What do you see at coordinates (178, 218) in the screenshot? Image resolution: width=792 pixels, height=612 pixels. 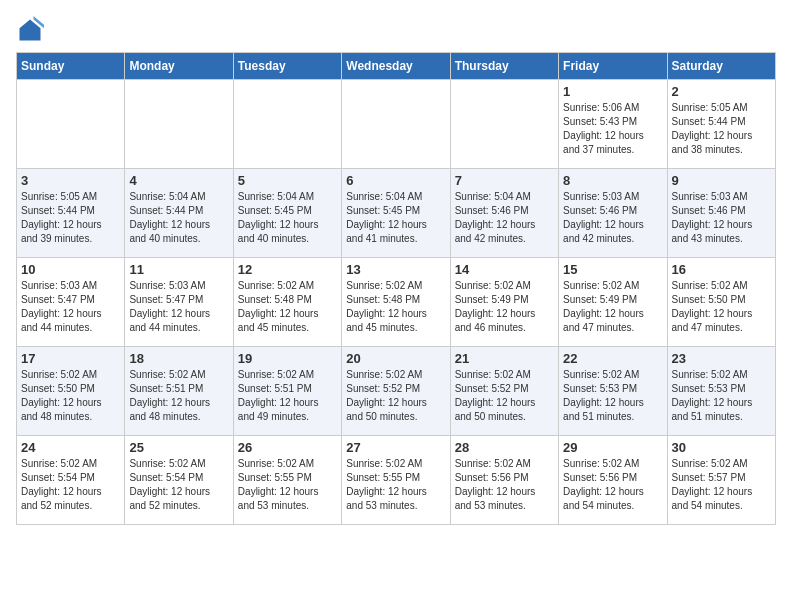 I see `day-info: Sunrise: 5:04 AM Sunset: 5:44 PM Dayligh…` at bounding box center [178, 218].